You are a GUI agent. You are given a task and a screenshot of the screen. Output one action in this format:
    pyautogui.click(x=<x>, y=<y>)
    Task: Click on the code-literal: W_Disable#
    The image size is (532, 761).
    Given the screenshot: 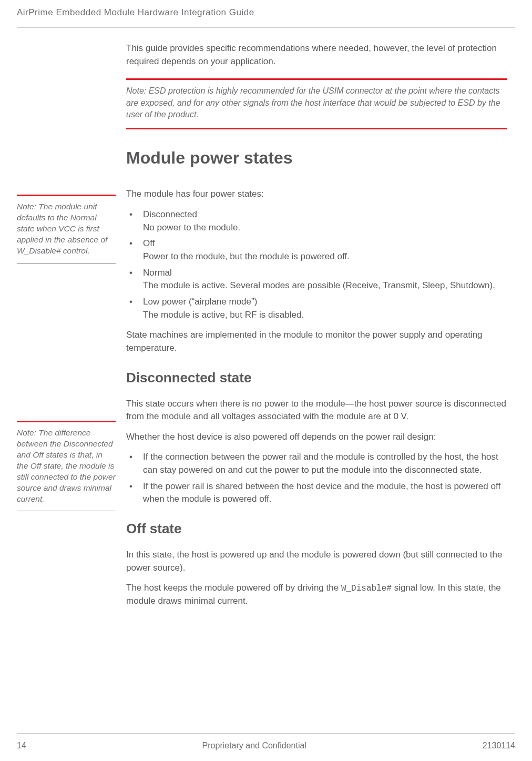 What is the action you would take?
    pyautogui.click(x=366, y=588)
    